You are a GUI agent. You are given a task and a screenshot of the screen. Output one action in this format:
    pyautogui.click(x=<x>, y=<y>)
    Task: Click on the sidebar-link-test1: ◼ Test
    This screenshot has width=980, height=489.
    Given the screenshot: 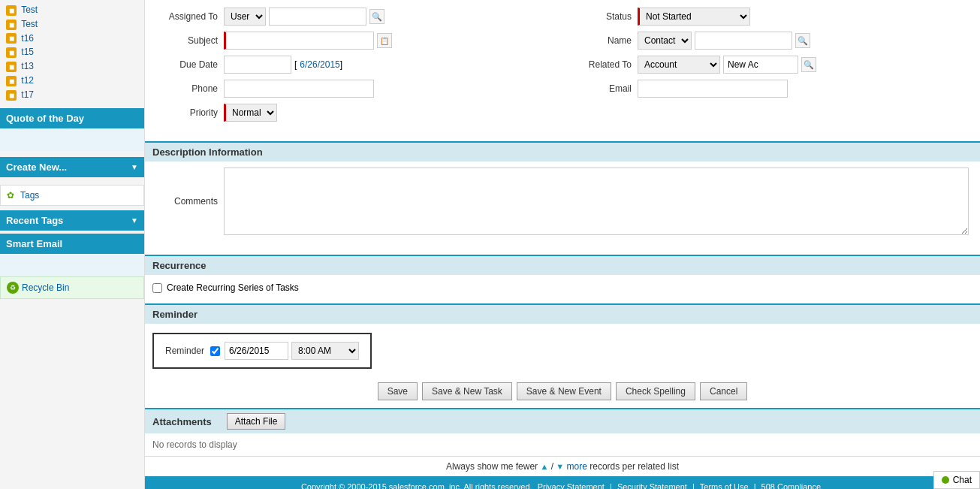 What is the action you would take?
    pyautogui.click(x=72, y=11)
    